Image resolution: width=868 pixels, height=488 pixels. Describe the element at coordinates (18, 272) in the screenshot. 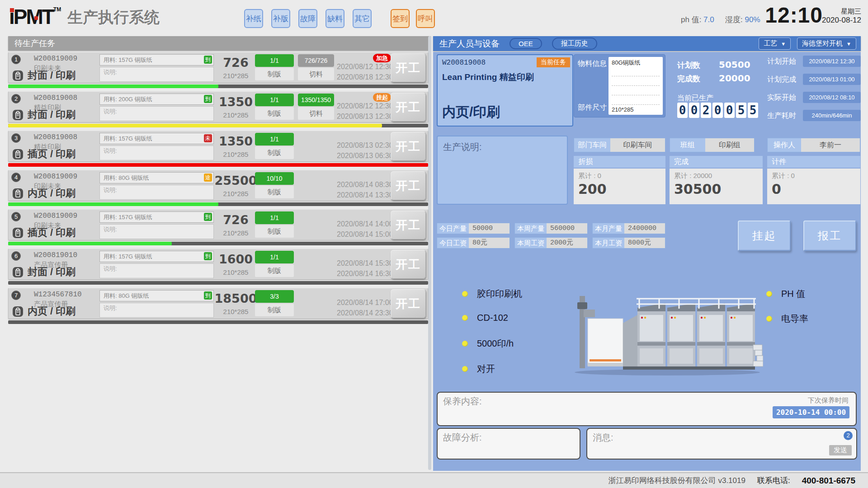

I see `clipboard-icon` at that location.